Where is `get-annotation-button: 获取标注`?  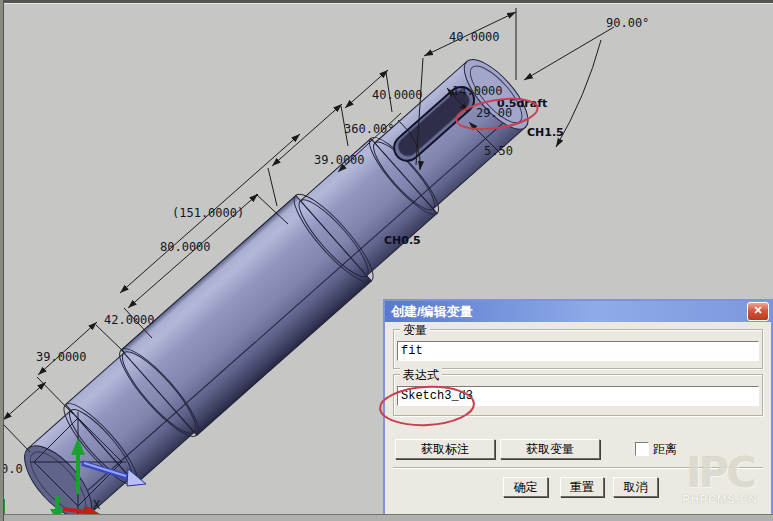 get-annotation-button: 获取标注 is located at coordinates (445, 449).